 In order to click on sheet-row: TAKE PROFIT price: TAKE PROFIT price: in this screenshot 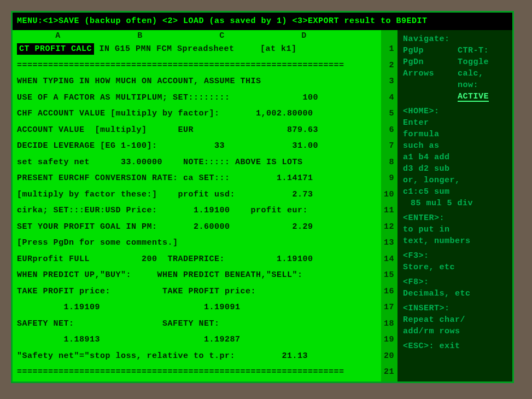, I will do `click(197, 292)`.